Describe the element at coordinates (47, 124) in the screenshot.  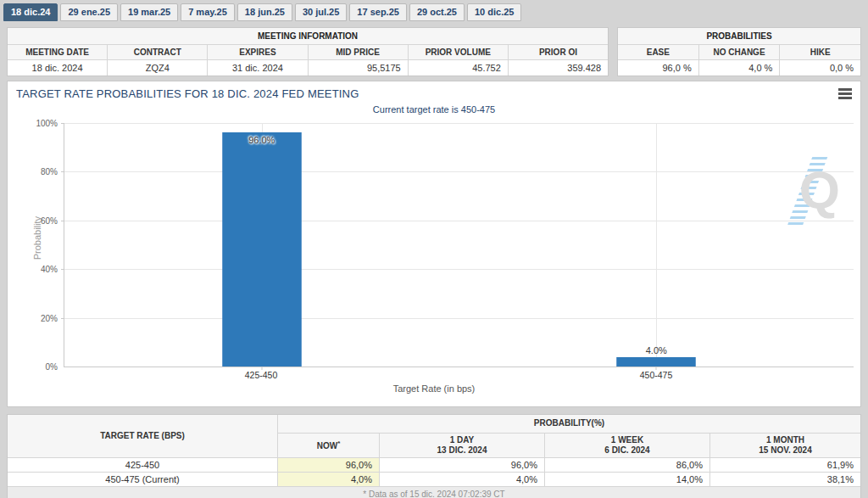
I see `y-tick-100: 100%` at that location.